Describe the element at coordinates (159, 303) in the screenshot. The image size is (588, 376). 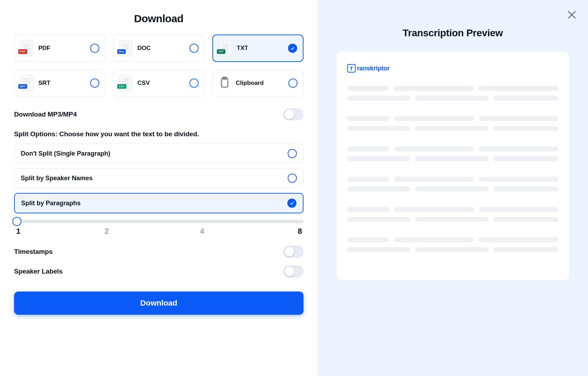
I see `download-button: Download` at that location.